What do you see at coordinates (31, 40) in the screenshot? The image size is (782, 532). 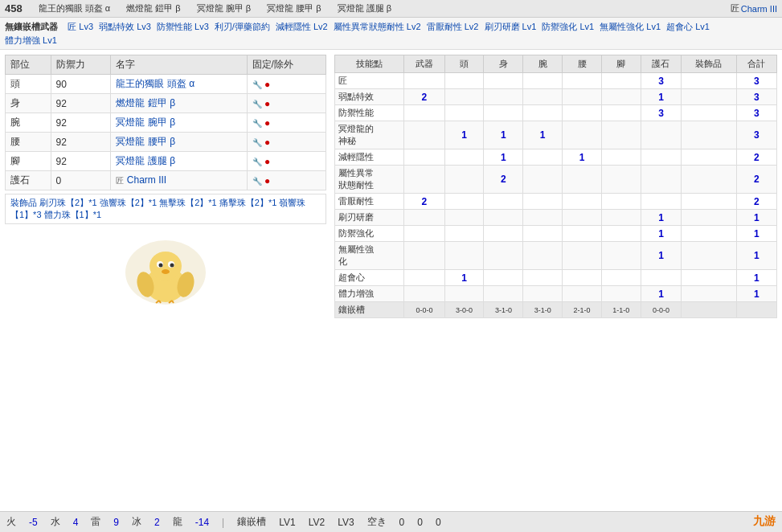 I see `skill-11: 體力增強 Lv1` at bounding box center [31, 40].